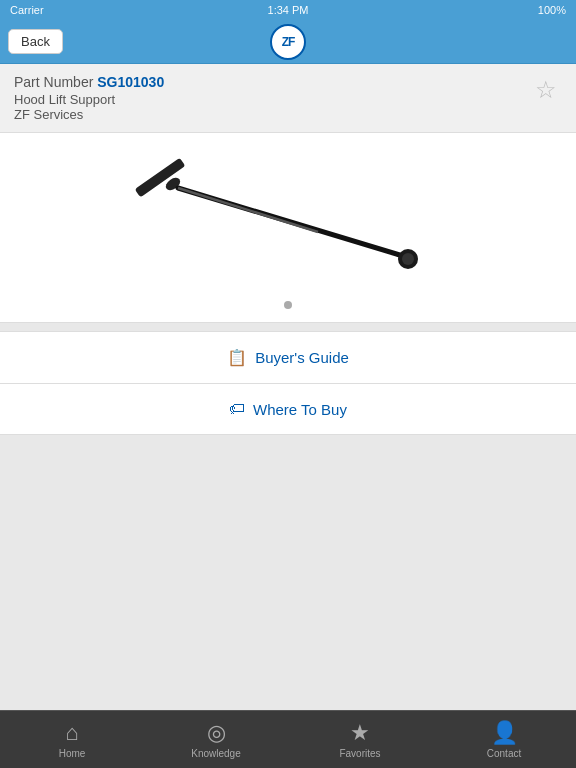  What do you see at coordinates (288, 42) in the screenshot?
I see `zf-logo: ZF` at bounding box center [288, 42].